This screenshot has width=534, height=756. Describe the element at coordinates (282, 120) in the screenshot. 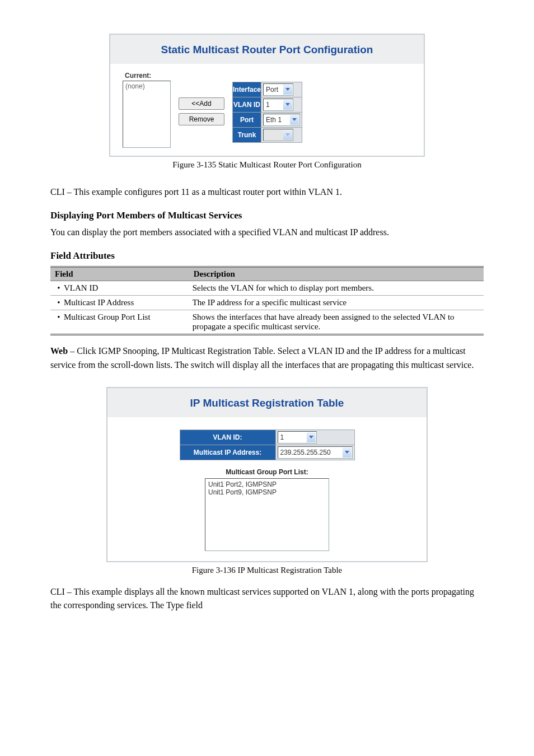

I see `port-select: Eth 1` at that location.